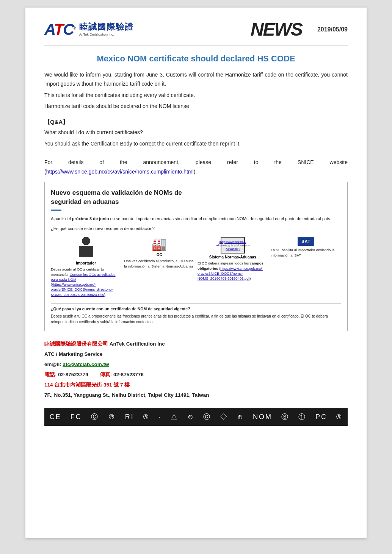  What do you see at coordinates (76, 344) in the screenshot?
I see `company-cn: 睦誠國際驗證股份有限公司` at bounding box center [76, 344].